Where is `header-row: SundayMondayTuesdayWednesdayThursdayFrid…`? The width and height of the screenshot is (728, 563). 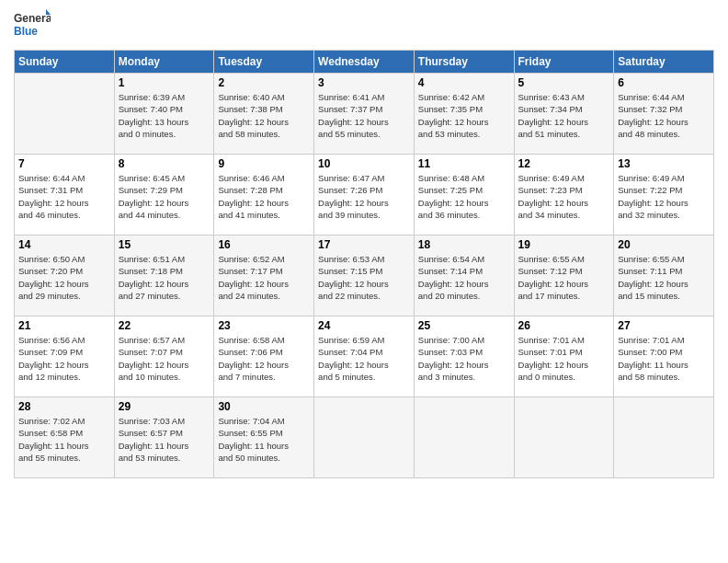 header-row: SundayMondayTuesdayWednesdayThursdayFrid… is located at coordinates (364, 63).